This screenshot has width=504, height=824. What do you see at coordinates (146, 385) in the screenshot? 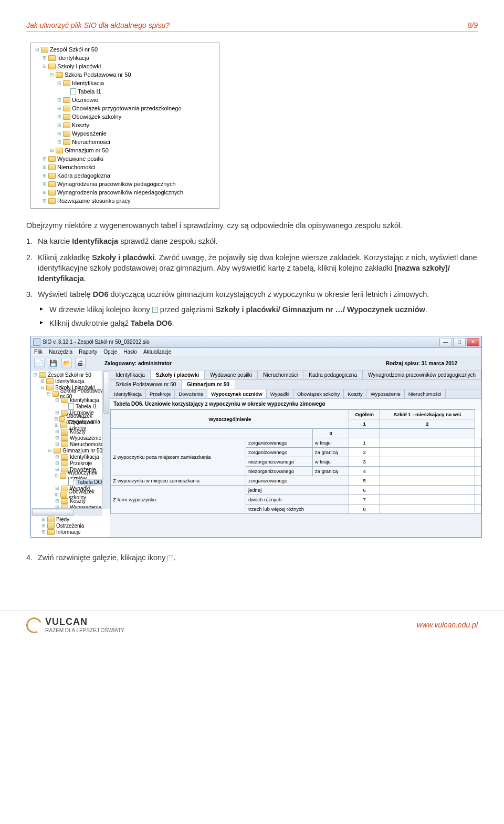
I see `tab: Szkoła Podstawowa nr 50` at bounding box center [146, 385].